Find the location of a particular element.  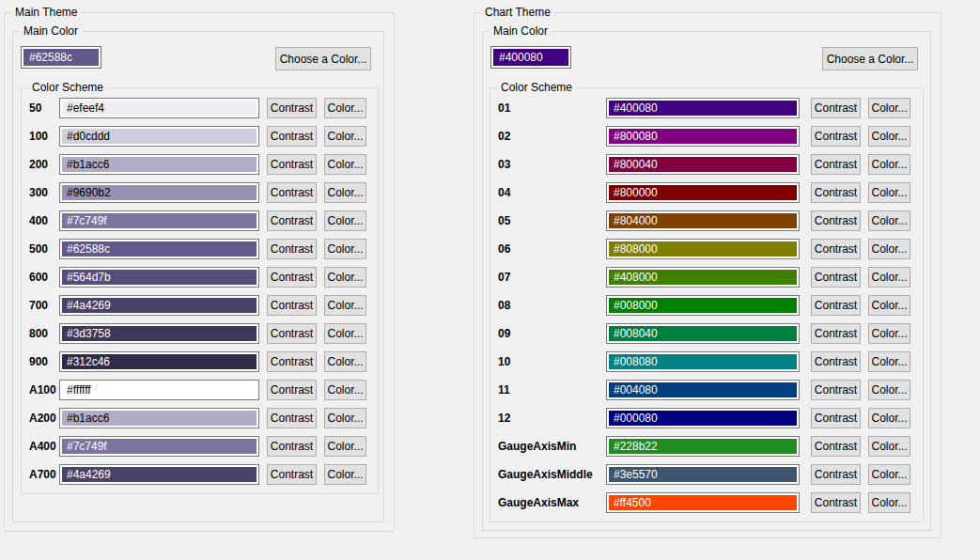

scheme-color-hex: #b1acc6 is located at coordinates (88, 164).